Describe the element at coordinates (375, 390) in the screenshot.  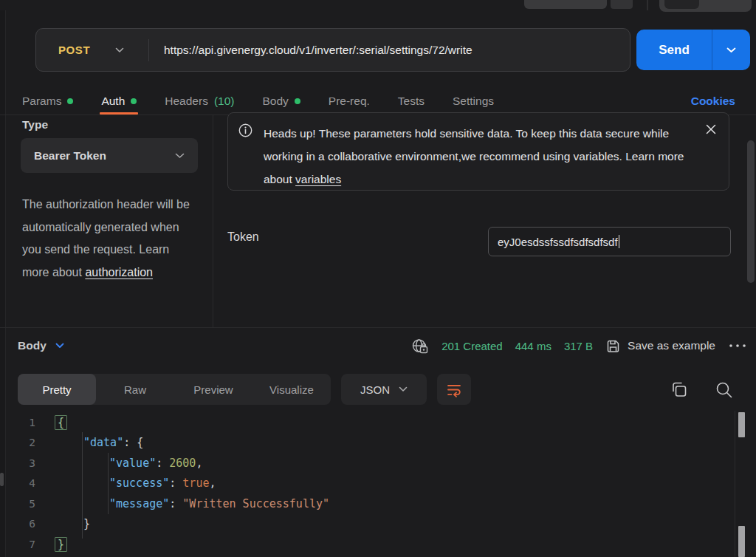
I see `format-label: JSON` at that location.